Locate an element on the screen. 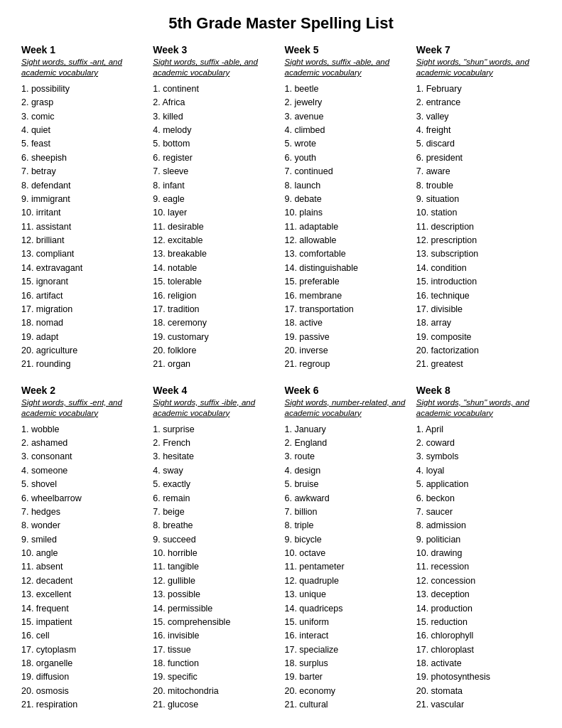 Image resolution: width=562 pixels, height=728 pixels. list-item: 5. bruise is located at coordinates (347, 485).